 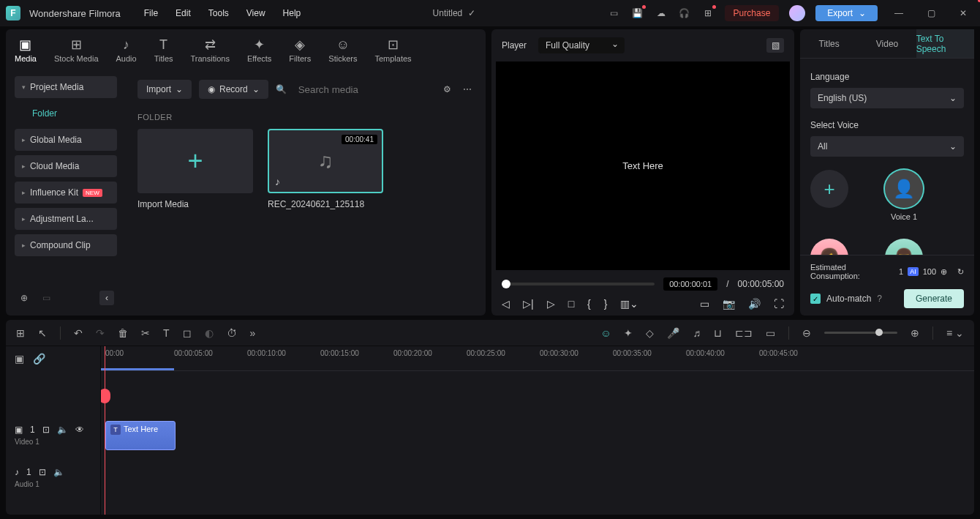 What do you see at coordinates (123, 333) in the screenshot?
I see `tl-delete-icon: 🗑` at bounding box center [123, 333].